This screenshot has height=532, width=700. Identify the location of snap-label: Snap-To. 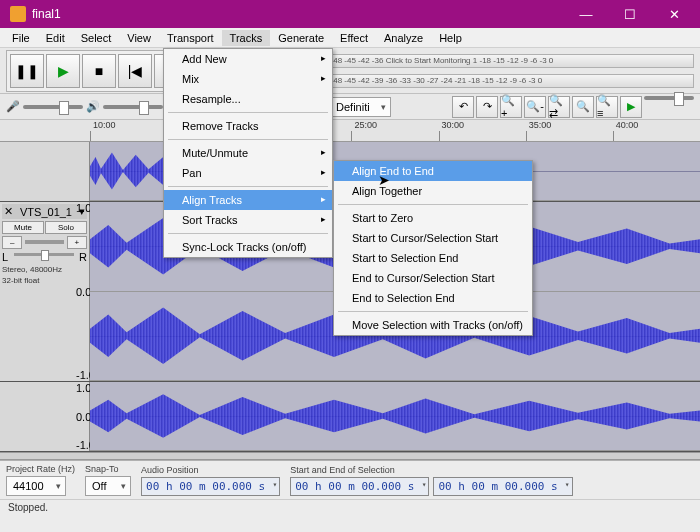
(108, 469).